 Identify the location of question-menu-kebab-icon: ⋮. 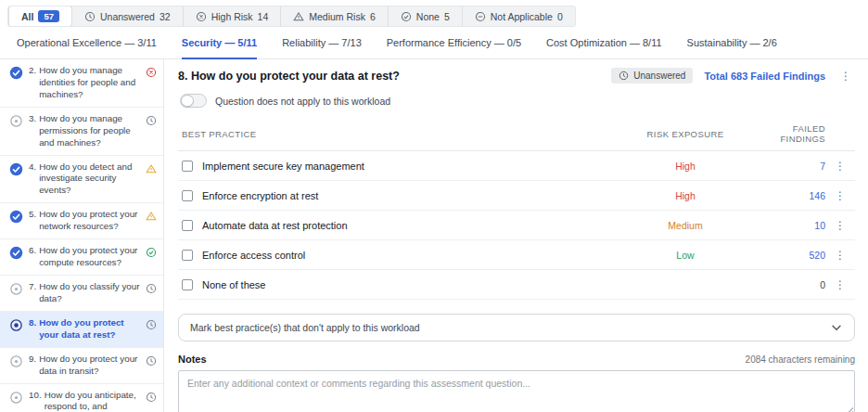
(846, 76).